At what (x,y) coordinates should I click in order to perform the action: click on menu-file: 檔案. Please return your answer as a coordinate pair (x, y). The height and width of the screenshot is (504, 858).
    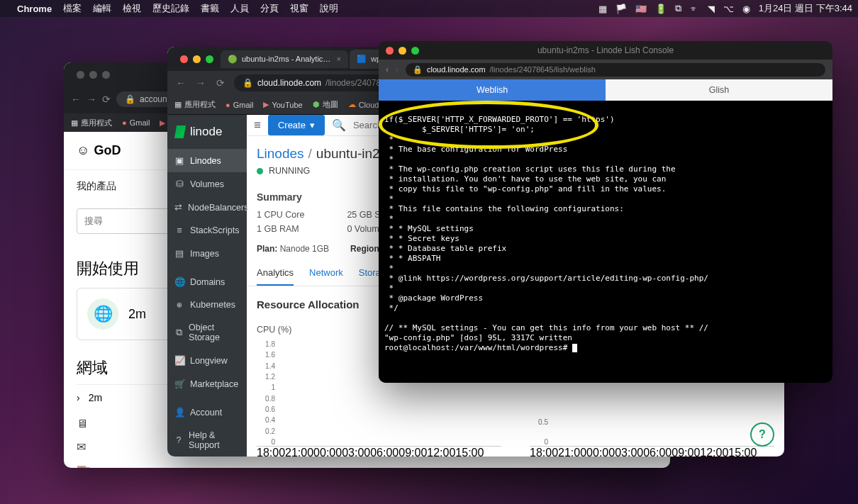
    Looking at the image, I should click on (72, 9).